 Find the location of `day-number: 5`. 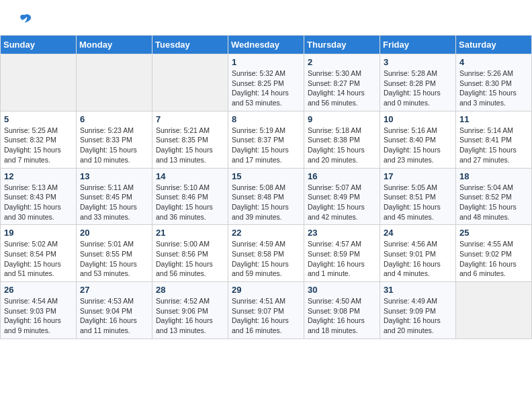

day-number: 5 is located at coordinates (38, 120).